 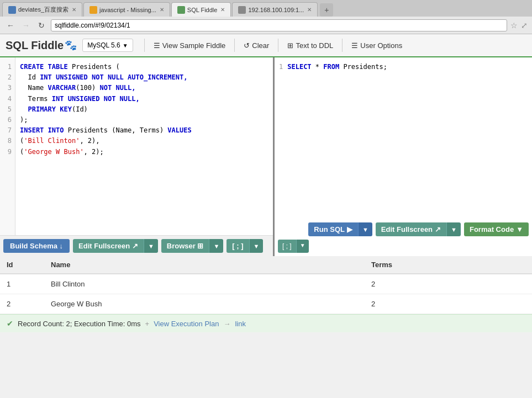 I want to click on schema-semicolon-dropdown: ▼, so click(x=256, y=246).